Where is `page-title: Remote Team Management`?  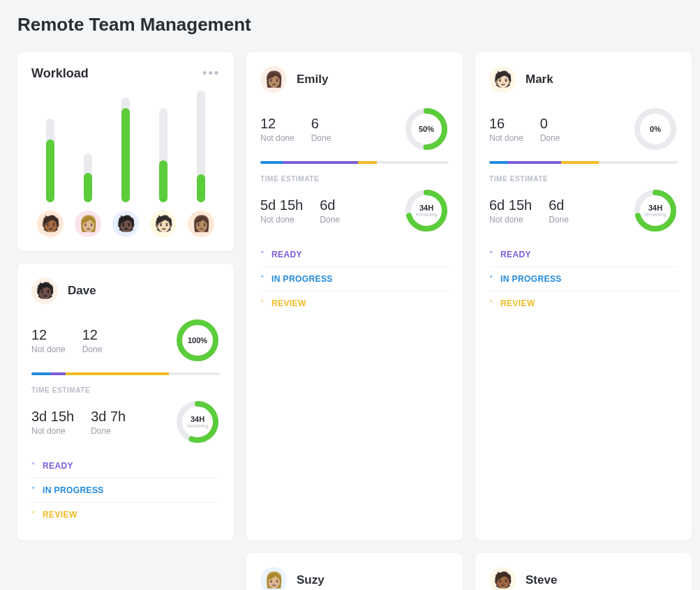 page-title: Remote Team Management is located at coordinates (350, 25).